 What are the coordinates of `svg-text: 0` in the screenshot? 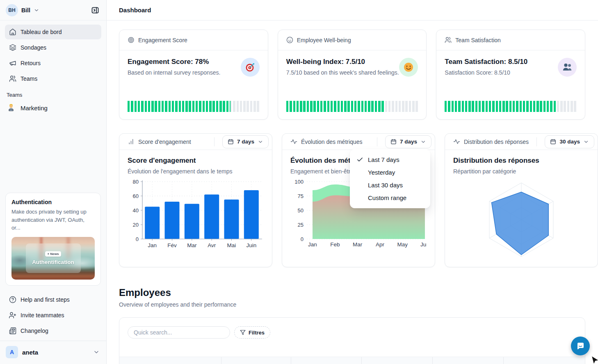 It's located at (137, 239).